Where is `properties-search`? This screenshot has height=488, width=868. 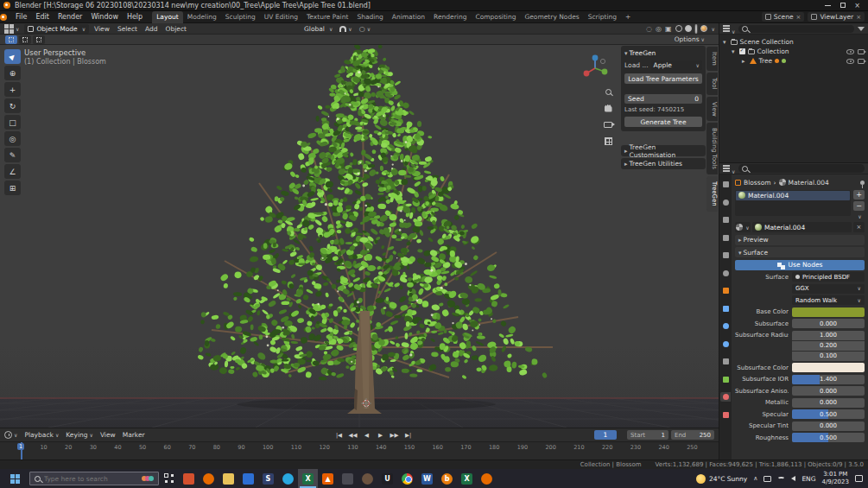
properties-search is located at coordinates (801, 168).